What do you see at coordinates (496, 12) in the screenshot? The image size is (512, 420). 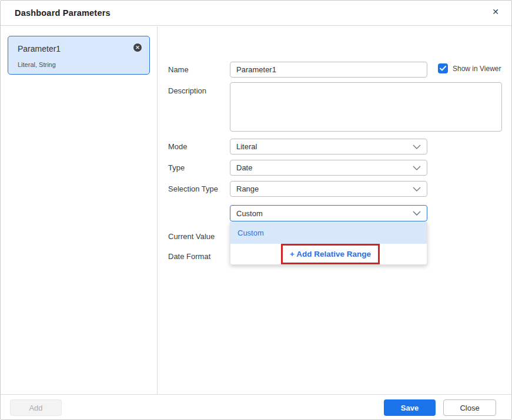 I see `close-icon: ✕` at bounding box center [496, 12].